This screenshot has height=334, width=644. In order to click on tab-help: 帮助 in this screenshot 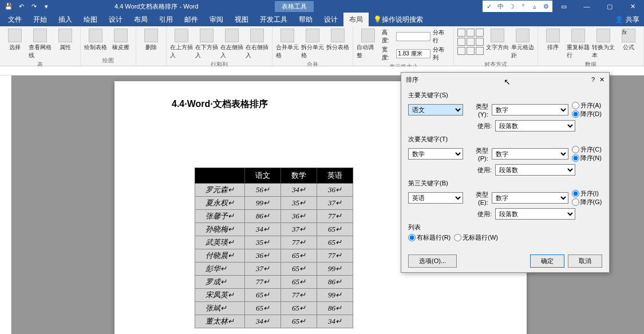, I will do `click(306, 19)`.